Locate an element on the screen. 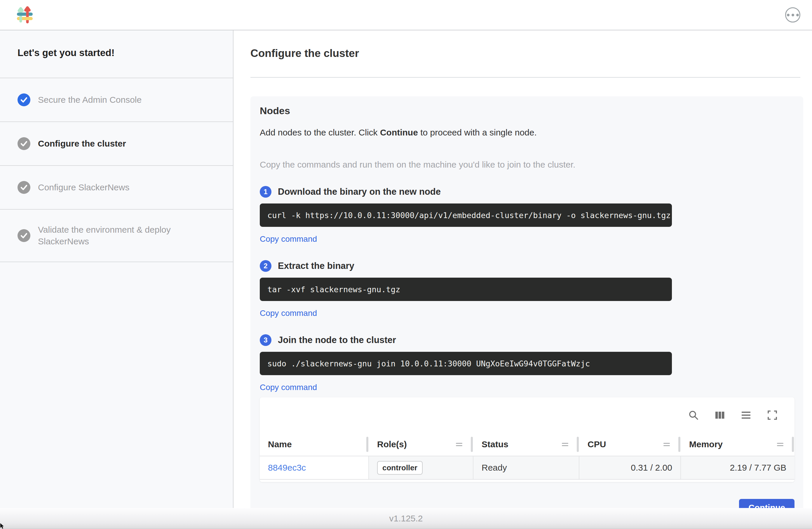  columns-icon is located at coordinates (720, 415).